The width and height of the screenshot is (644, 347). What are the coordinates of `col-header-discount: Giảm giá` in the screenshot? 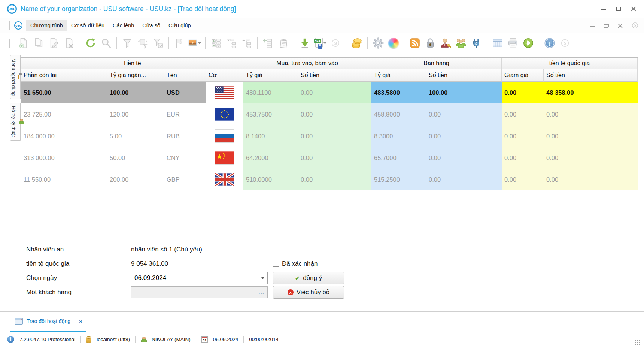 It's located at (523, 75).